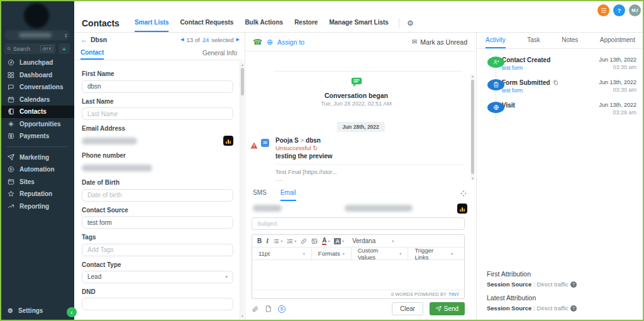 This screenshot has width=644, height=321. I want to click on tab-sms: SMS, so click(260, 193).